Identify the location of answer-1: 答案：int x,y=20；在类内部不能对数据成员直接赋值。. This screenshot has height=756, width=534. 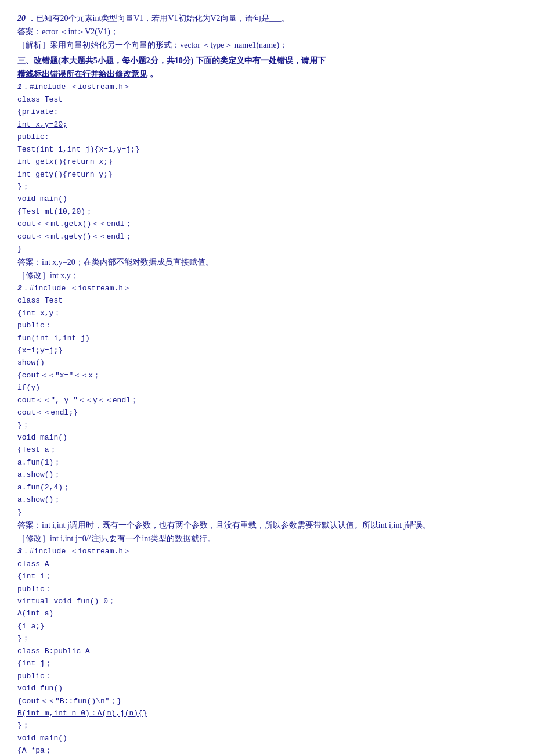
(267, 262).